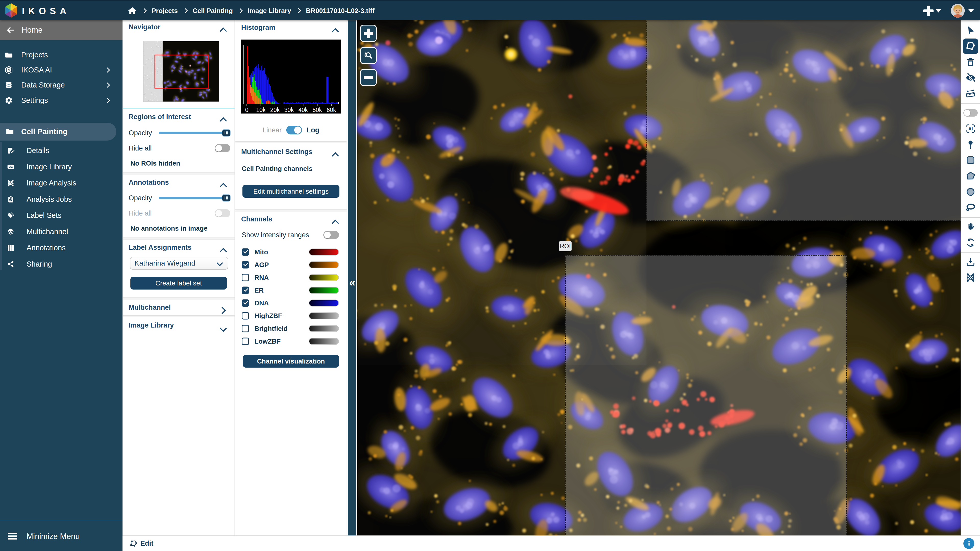  Describe the element at coordinates (970, 129) in the screenshot. I see `svg-text: AI` at that location.